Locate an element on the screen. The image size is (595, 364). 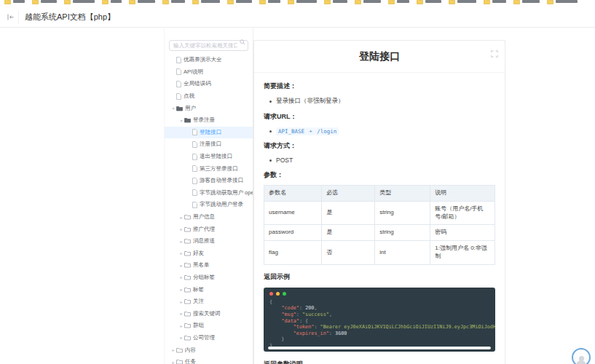
column-header: 类型 is located at coordinates (403, 194).